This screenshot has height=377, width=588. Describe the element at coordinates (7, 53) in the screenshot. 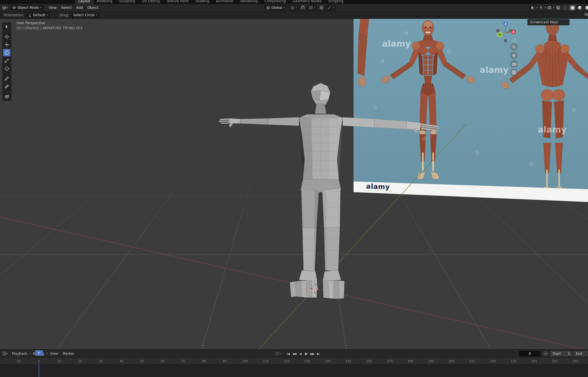

I see `tool-rotate` at that location.